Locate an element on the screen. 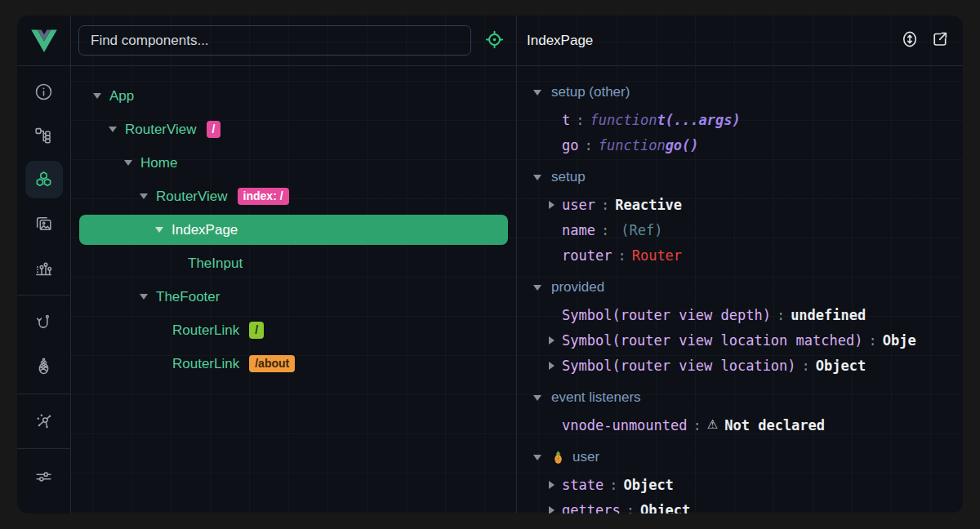  selected-component-title: IndexPage is located at coordinates (709, 41).